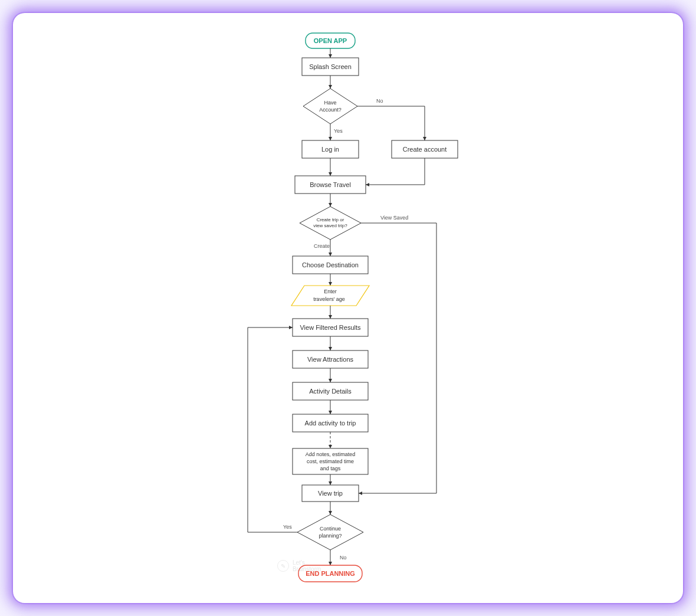 The image size is (696, 616). Describe the element at coordinates (391, 123) in the screenshot. I see `edge-haveacct-createacct` at that location.